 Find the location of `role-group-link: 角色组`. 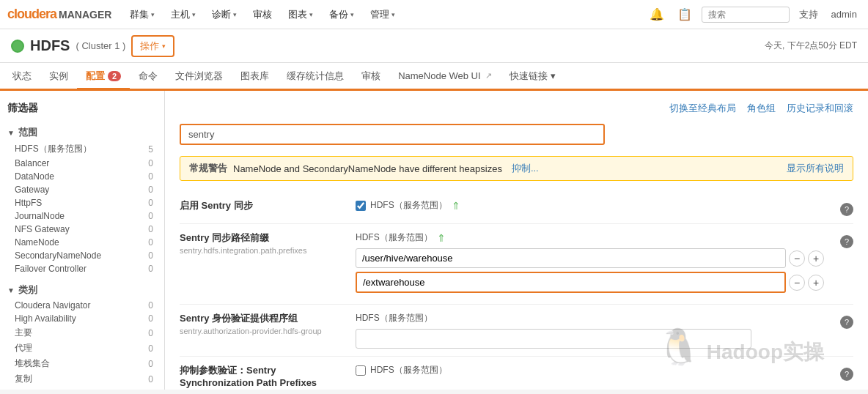

role-group-link: 角色组 is located at coordinates (761, 108).